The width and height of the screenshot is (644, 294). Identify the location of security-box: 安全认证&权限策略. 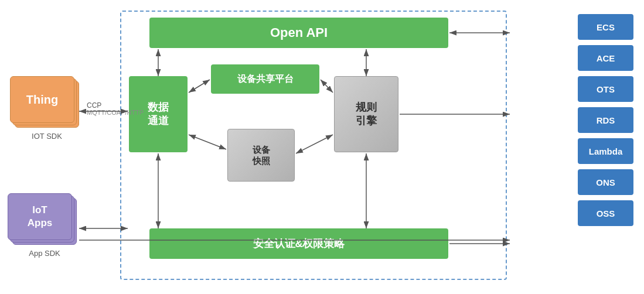
(299, 244).